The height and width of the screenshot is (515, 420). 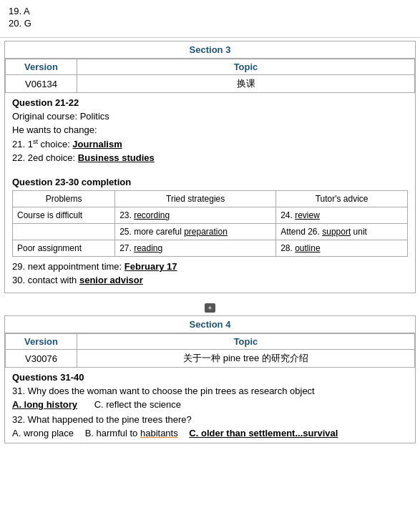 What do you see at coordinates (196, 216) in the screenshot?
I see `strategy-1: 23. recording` at bounding box center [196, 216].